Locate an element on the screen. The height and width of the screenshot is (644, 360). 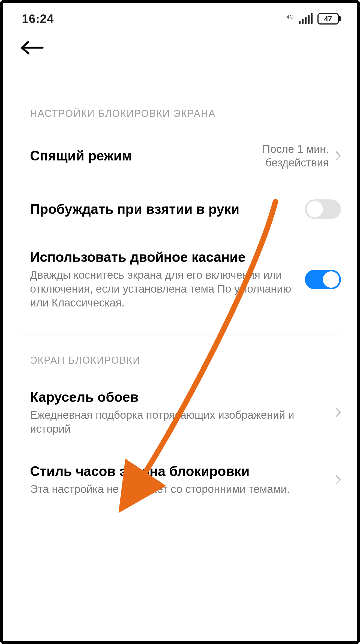
double-tap-toggle is located at coordinates (323, 280).